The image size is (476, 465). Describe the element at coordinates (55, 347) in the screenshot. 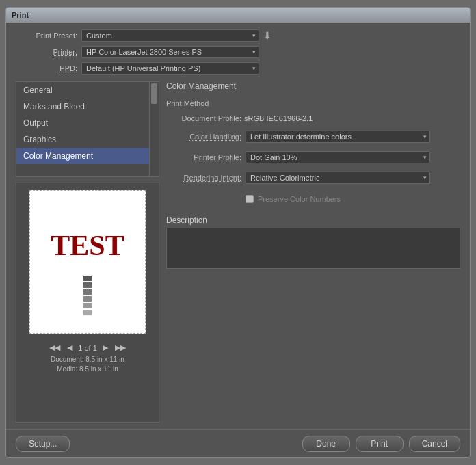

I see `nav-first-btn: ◀◀` at that location.